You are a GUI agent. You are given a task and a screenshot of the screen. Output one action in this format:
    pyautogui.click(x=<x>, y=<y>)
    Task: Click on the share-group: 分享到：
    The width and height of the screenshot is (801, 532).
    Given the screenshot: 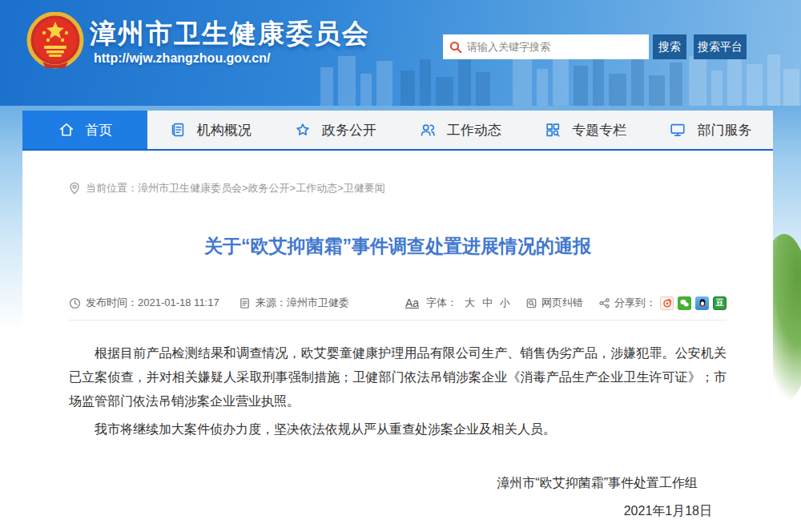 What is the action you would take?
    pyautogui.click(x=662, y=303)
    